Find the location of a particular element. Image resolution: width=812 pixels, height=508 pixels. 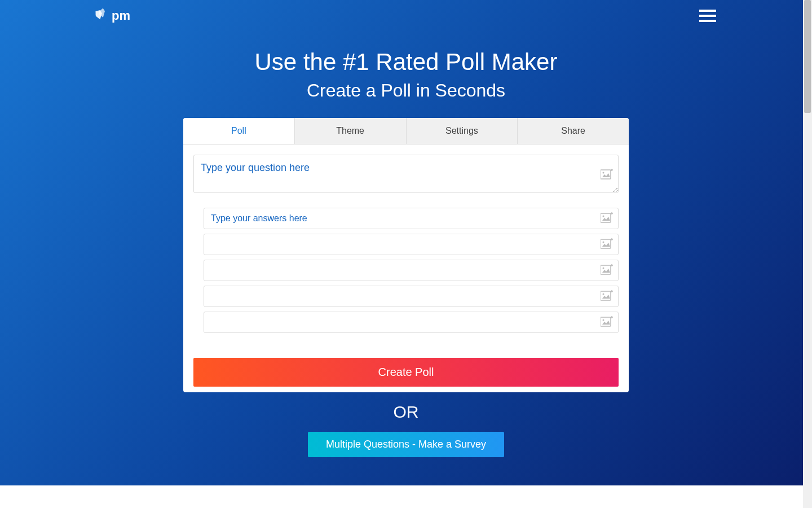

tab-theme: Theme is located at coordinates (351, 131).